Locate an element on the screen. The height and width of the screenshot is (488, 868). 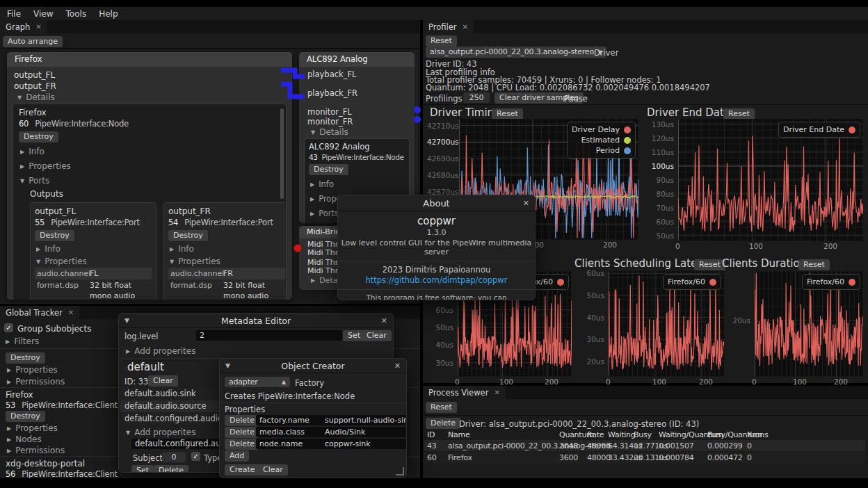
nodes-toggle: ▶ Nodes is located at coordinates (24, 439).